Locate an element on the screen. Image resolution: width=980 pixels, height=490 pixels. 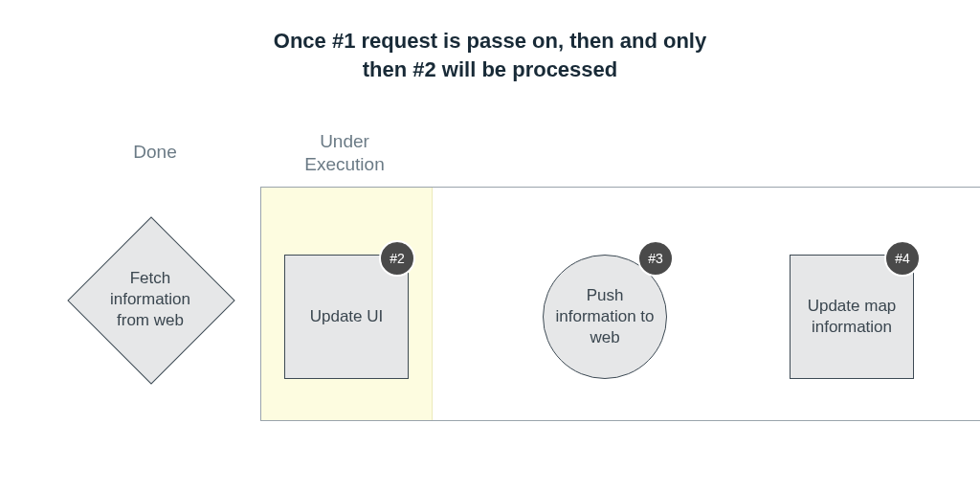
queue-task-2-badge: #2 is located at coordinates (397, 258).